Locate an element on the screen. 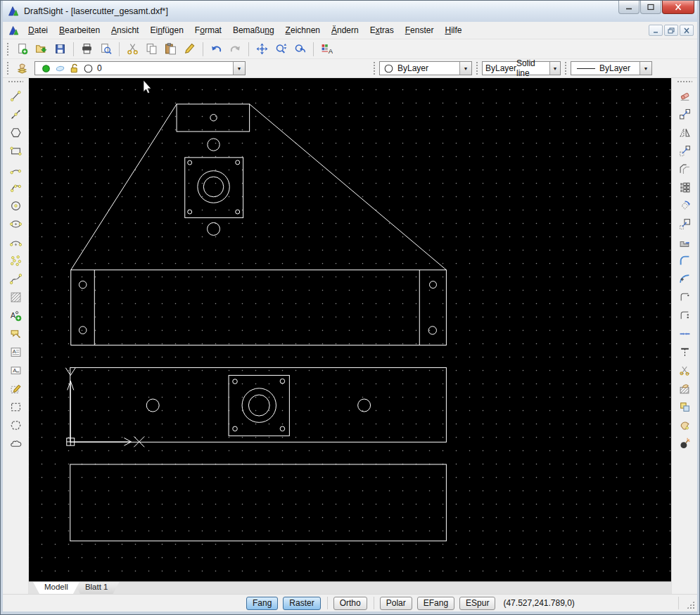 The image size is (700, 615). line-color-combo: ByLayer ▼ is located at coordinates (426, 68).